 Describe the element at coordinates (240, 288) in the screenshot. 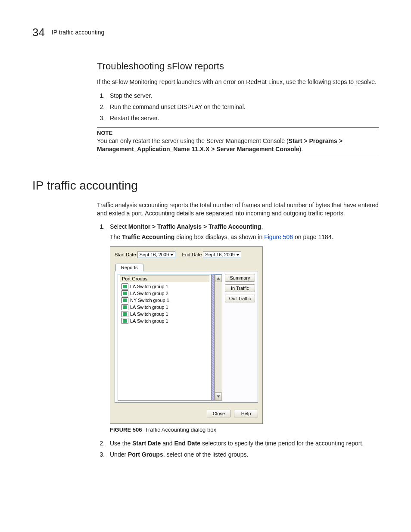

I see `in-traffic-button: In Traffic` at that location.